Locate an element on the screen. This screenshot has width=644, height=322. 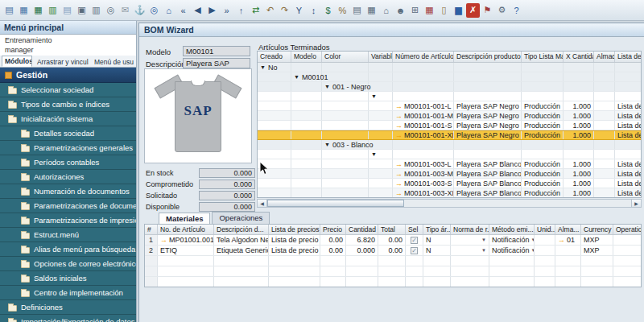
col-header-currency: Currency is located at coordinates (597, 229).